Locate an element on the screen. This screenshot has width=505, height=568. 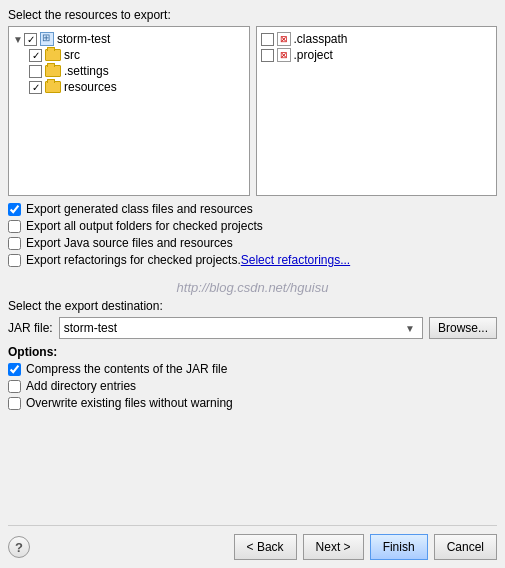
select-refactorings-link: Select refactorings... is located at coordinates (296, 260).